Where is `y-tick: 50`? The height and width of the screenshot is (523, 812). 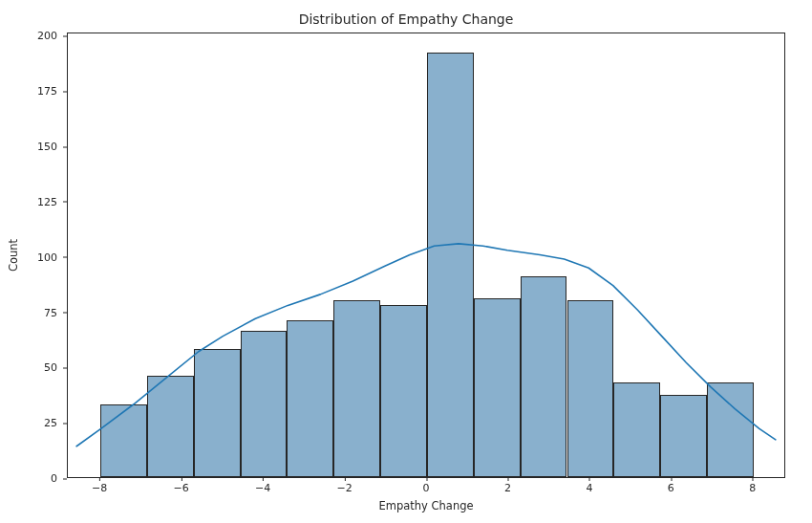
y-tick: 50 is located at coordinates (51, 367).